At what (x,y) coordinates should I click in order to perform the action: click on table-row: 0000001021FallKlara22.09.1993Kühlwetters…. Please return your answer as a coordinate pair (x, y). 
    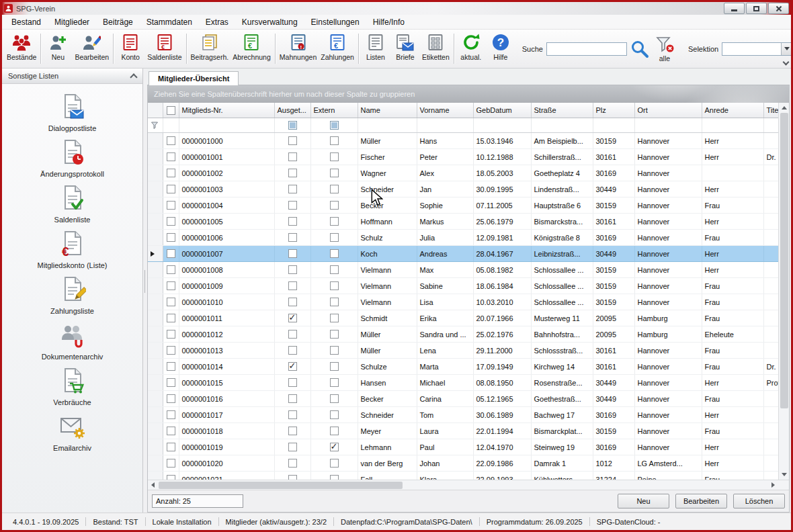
    Looking at the image, I should click on (464, 476).